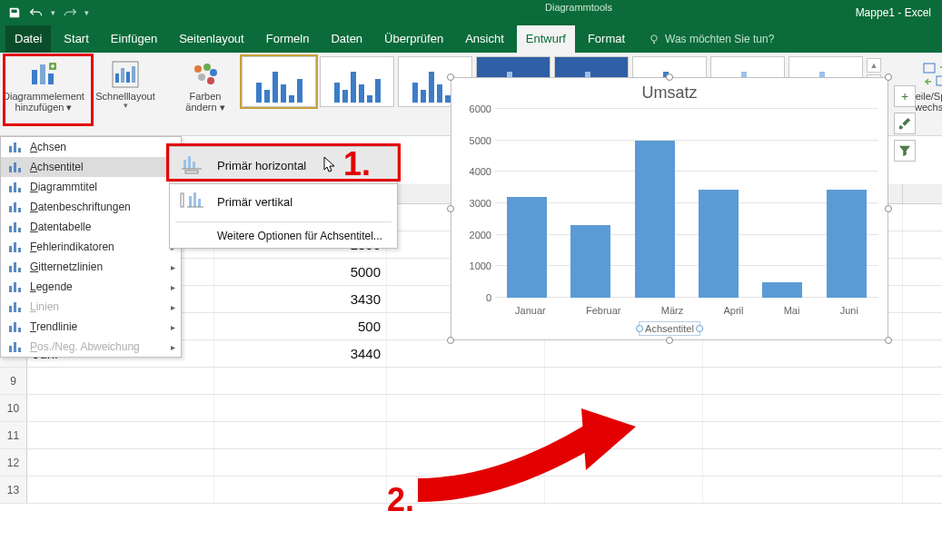 Image resolution: width=942 pixels, height=560 pixels. What do you see at coordinates (87, 13) in the screenshot?
I see `qat-customize-icon: ▾` at bounding box center [87, 13].